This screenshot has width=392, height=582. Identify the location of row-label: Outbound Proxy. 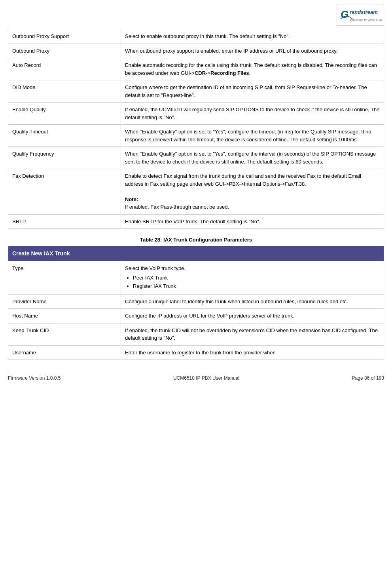
(65, 51).